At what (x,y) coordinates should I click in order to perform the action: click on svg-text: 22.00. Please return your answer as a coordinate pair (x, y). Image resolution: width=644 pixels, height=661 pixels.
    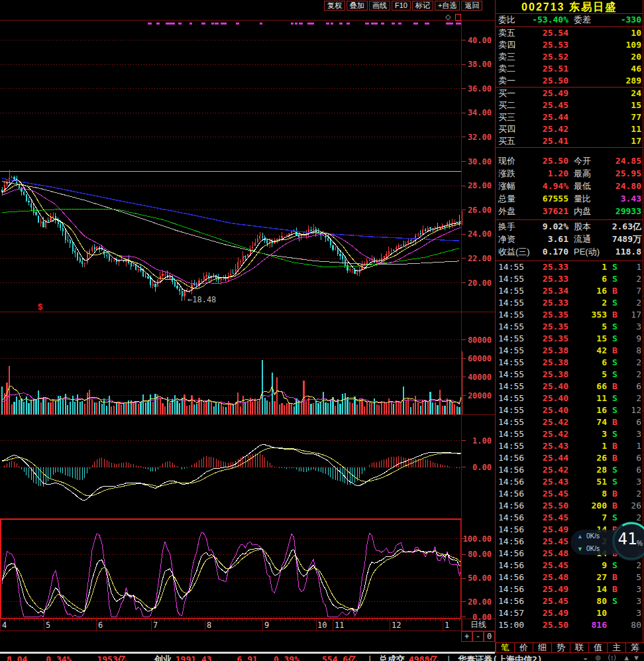
    Looking at the image, I should click on (480, 259).